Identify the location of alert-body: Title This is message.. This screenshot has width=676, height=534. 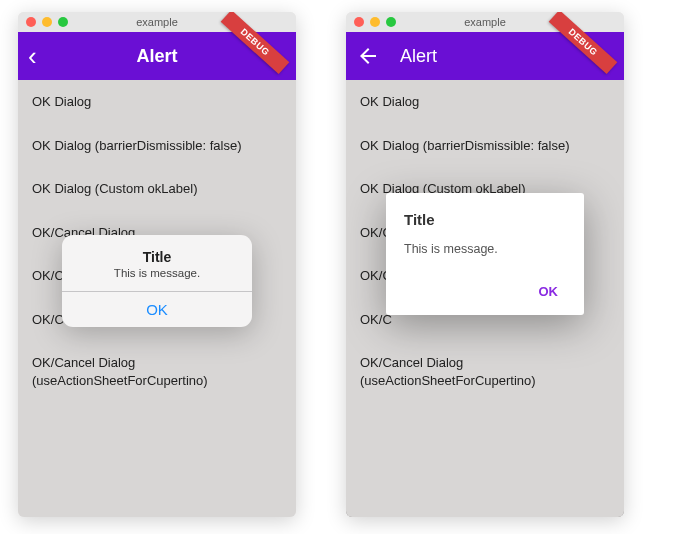
(157, 263).